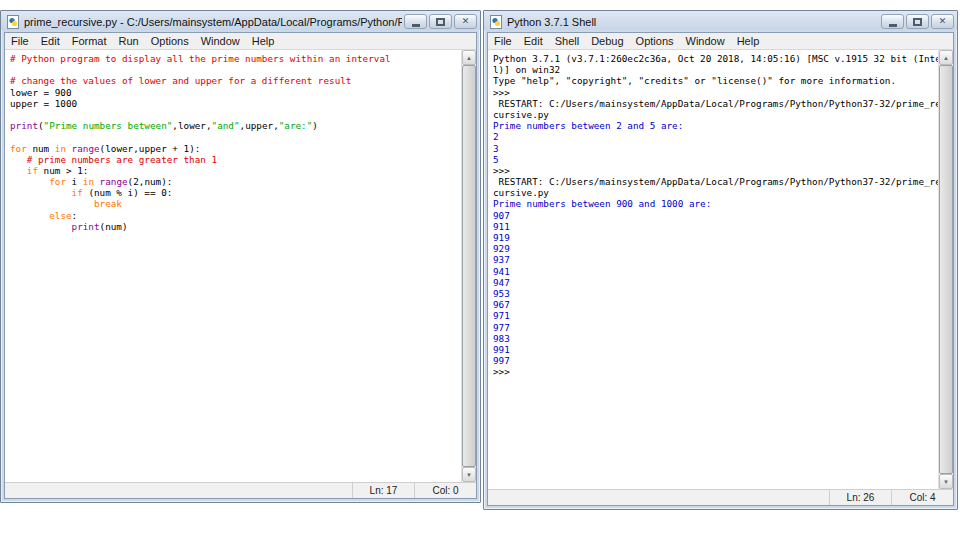  Describe the element at coordinates (716, 70) in the screenshot. I see `code-line: l)] on win32` at that location.